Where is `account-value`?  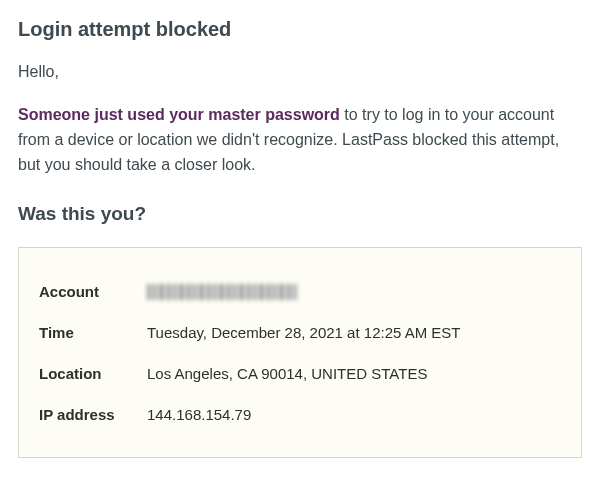 account-value is located at coordinates (222, 291).